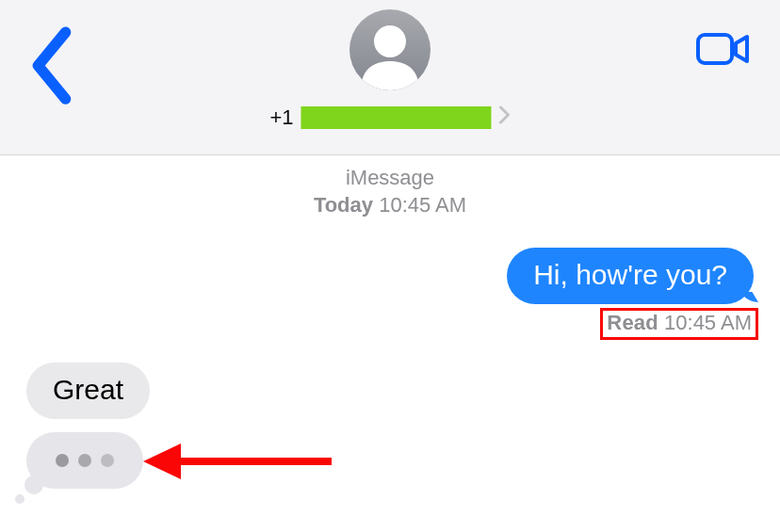 Image resolution: width=780 pixels, height=532 pixels. What do you see at coordinates (633, 322) in the screenshot?
I see `receipt-label: Read` at bounding box center [633, 322].